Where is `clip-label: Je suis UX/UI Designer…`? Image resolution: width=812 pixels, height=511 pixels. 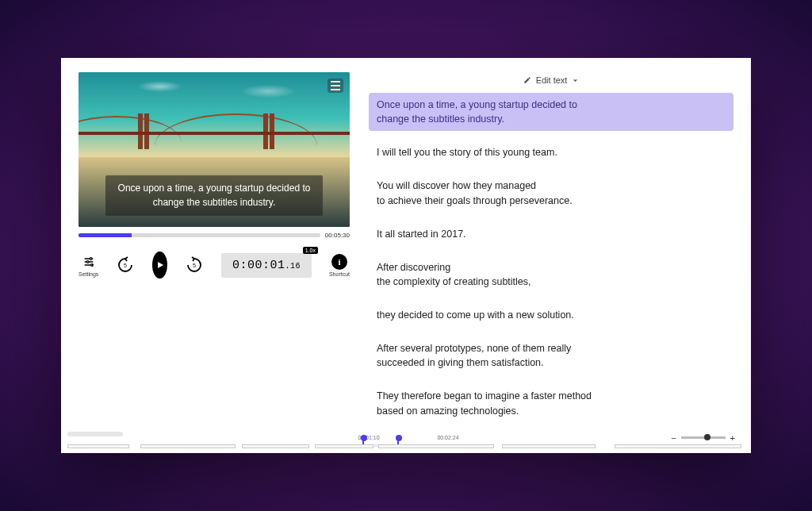 clip-label: Je suis UX/UI Designer… is located at coordinates (678, 447).